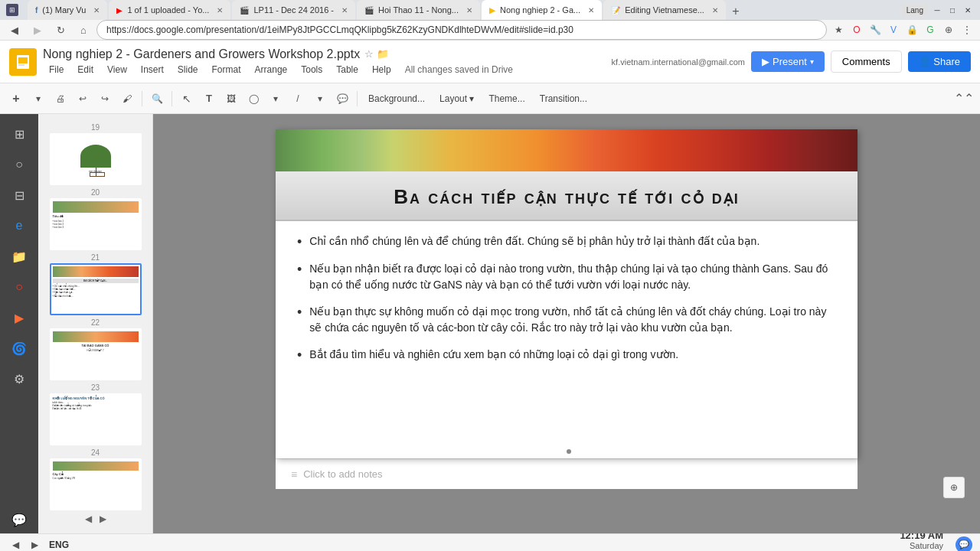 The height and width of the screenshot is (551, 980). I want to click on tab-hoi-thao: 🎬 Hoi Thao 11 - Nong... ✕, so click(418, 10).